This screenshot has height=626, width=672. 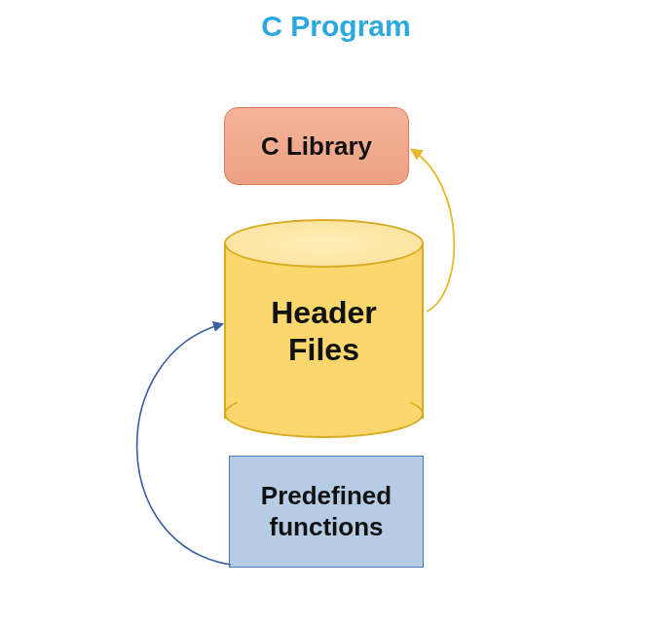 I want to click on header-files-node: HeaderFiles, so click(x=323, y=329).